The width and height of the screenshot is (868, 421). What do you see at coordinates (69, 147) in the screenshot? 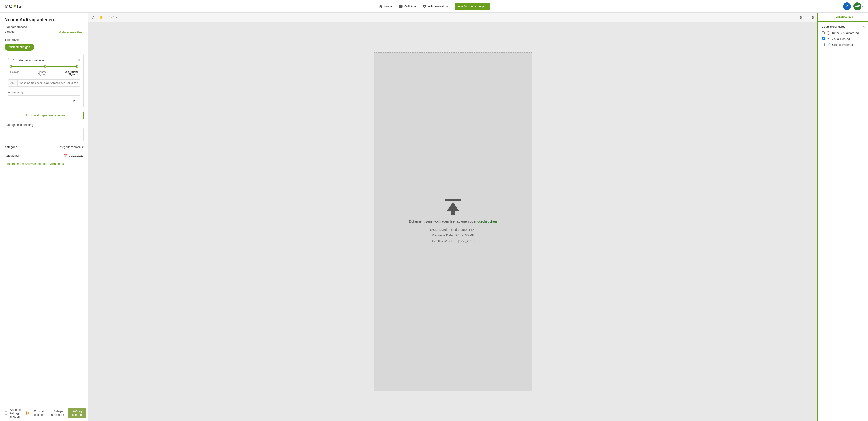
I see `kategorie-value: Kategorie wählen` at bounding box center [69, 147].